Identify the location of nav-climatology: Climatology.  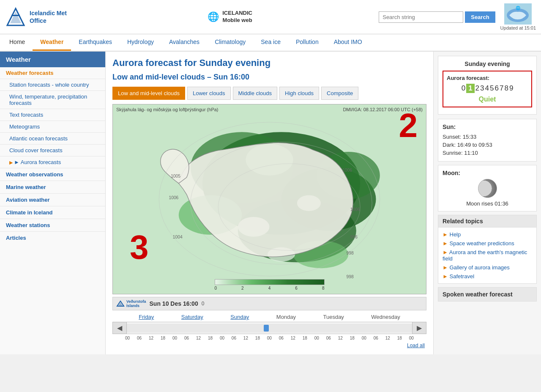
(230, 42).